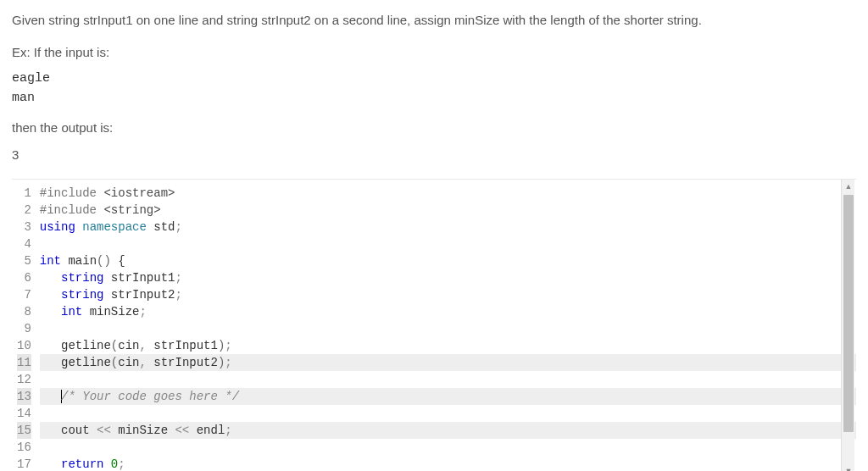 The height and width of the screenshot is (471, 868). Describe the element at coordinates (448, 210) in the screenshot. I see `code-line: #include <string>` at that location.